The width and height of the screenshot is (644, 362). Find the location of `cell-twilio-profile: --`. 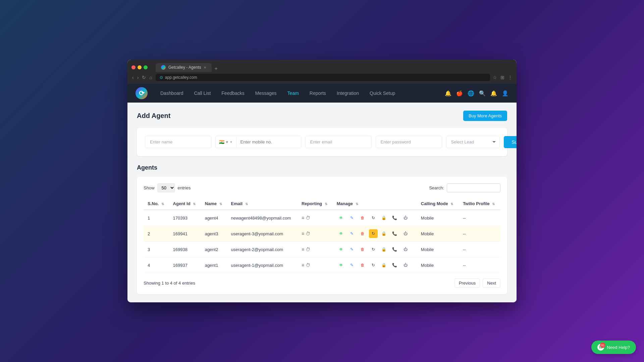

cell-twilio-profile: -- is located at coordinates (480, 234).